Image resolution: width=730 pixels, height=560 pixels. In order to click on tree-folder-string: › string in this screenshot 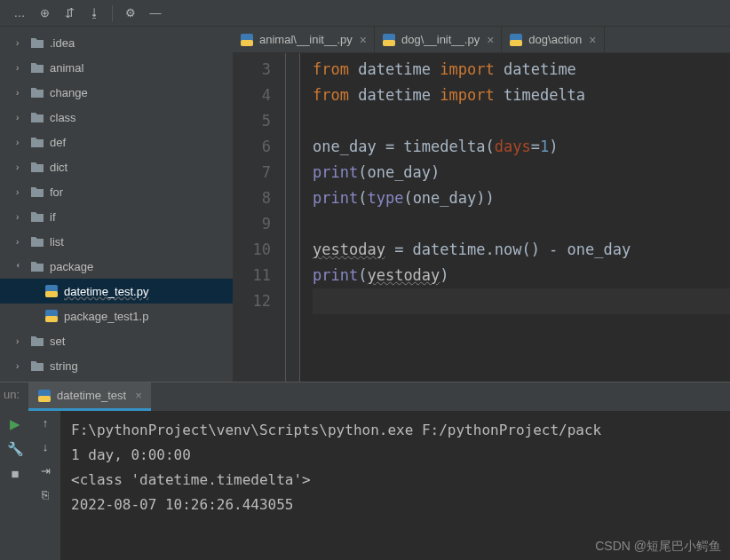, I will do `click(116, 366)`.